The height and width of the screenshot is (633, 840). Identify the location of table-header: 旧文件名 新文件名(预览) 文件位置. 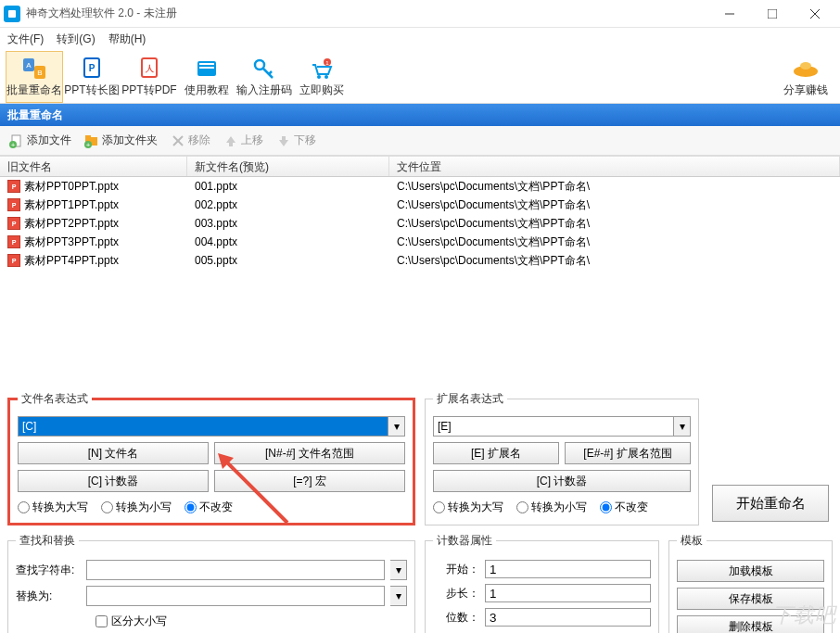
(420, 167).